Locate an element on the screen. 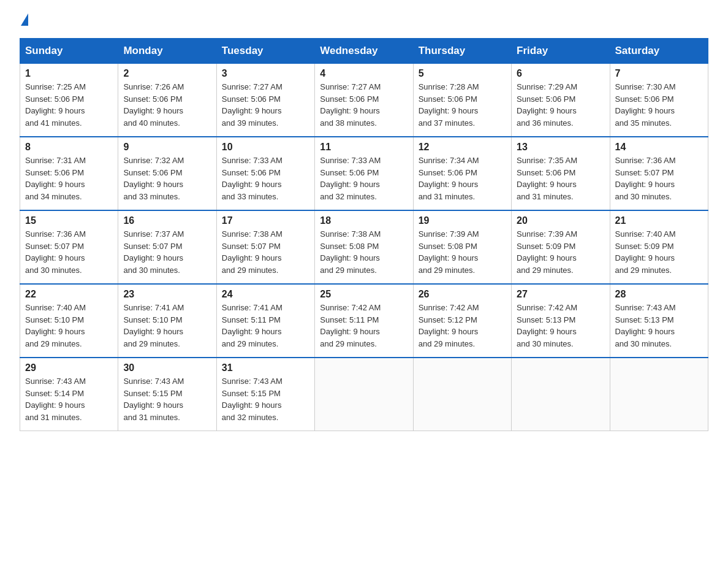 This screenshot has height=563, width=728. col-header-tuesday: Tuesday is located at coordinates (265, 52).